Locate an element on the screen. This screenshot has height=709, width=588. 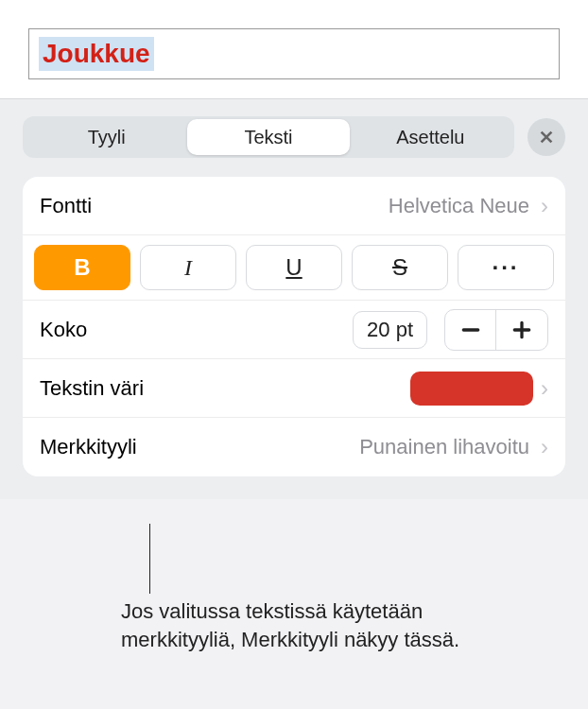
size-stepper is located at coordinates (496, 330).